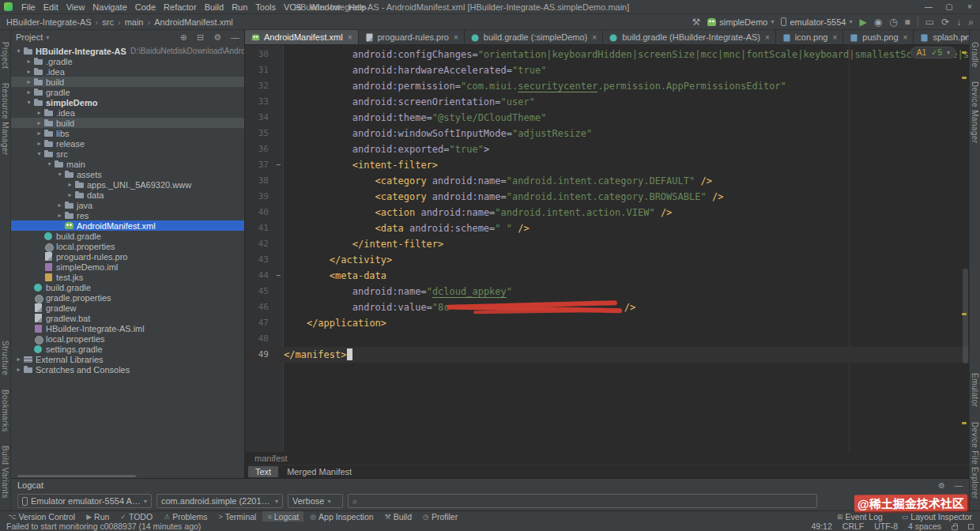 This screenshot has height=531, width=980. Describe the element at coordinates (886, 526) in the screenshot. I see `encoding-indicator: UTF-8` at that location.